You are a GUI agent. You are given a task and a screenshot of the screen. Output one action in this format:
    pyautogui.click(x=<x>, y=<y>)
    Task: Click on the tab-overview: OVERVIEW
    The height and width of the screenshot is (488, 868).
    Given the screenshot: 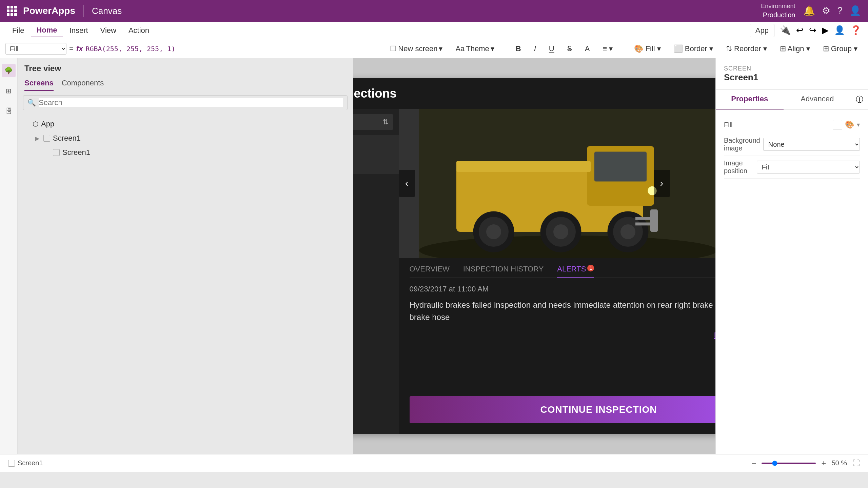 What is the action you would take?
    pyautogui.click(x=430, y=271)
    